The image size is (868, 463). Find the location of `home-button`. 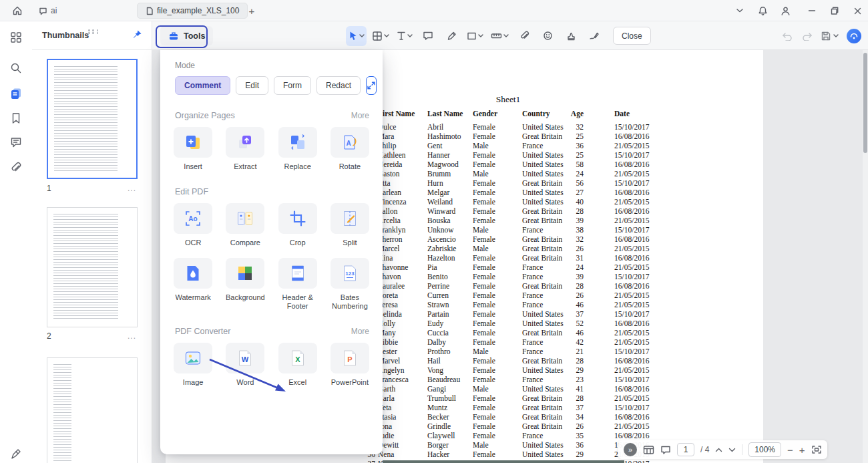

home-button is located at coordinates (17, 11).